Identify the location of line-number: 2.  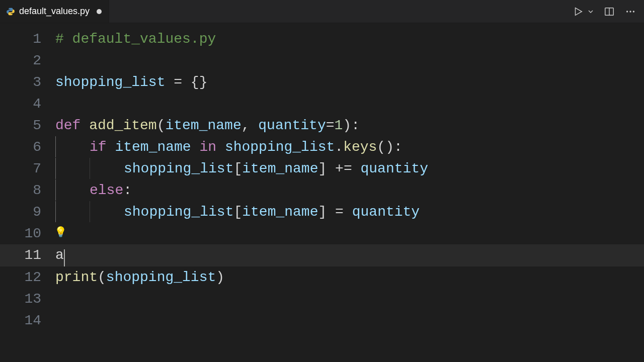
(28, 60).